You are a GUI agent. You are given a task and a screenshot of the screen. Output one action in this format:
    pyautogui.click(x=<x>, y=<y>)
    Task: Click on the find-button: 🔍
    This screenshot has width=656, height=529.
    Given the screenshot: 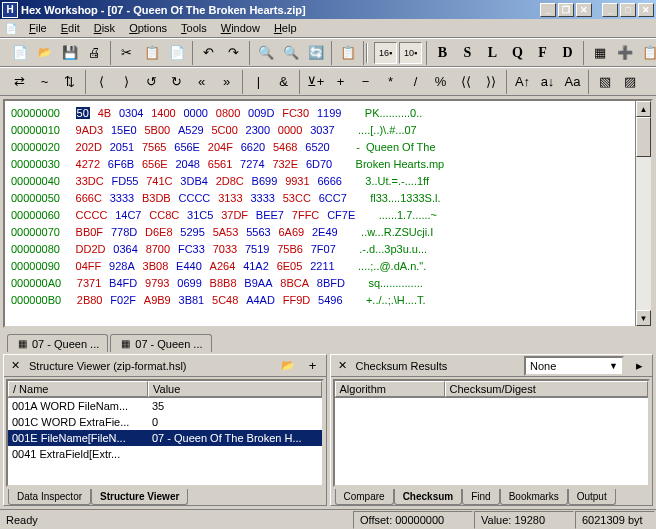 What is the action you would take?
    pyautogui.click(x=266, y=53)
    